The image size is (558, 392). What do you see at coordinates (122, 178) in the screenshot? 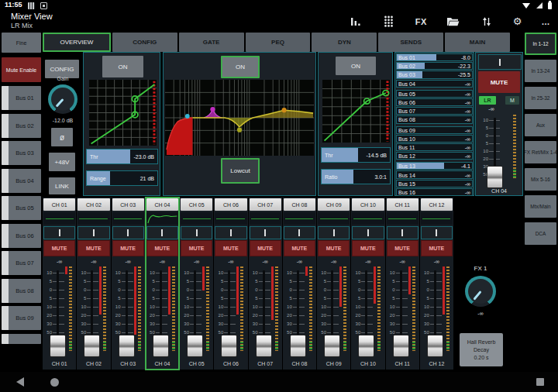
I see `gate-range-slider: Range 21 dB` at bounding box center [122, 178].